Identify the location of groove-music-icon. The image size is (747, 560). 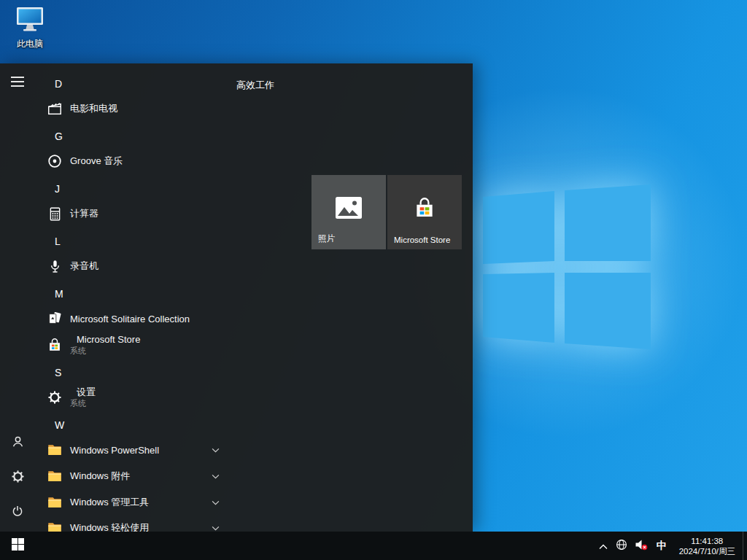
(55, 161).